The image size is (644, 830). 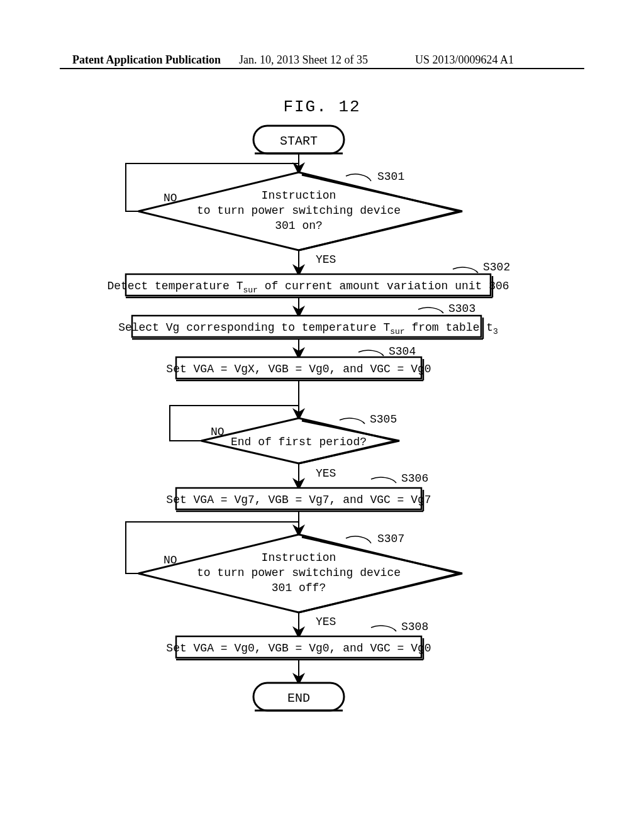 What do you see at coordinates (326, 260) in the screenshot?
I see `s301-yes: YES` at bounding box center [326, 260].